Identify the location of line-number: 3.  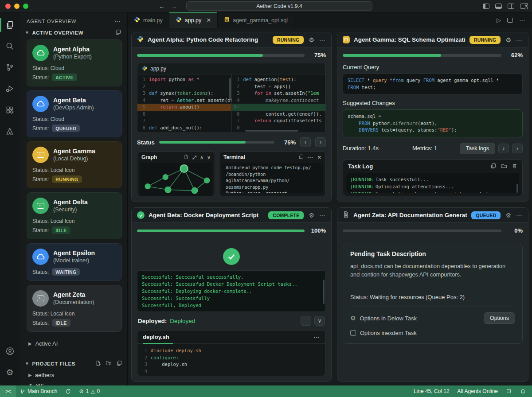
(143, 93).